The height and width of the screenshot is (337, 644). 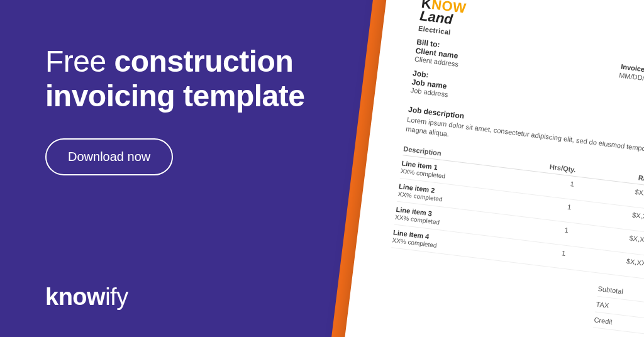 I want to click on brand-logo: knowify, so click(x=87, y=297).